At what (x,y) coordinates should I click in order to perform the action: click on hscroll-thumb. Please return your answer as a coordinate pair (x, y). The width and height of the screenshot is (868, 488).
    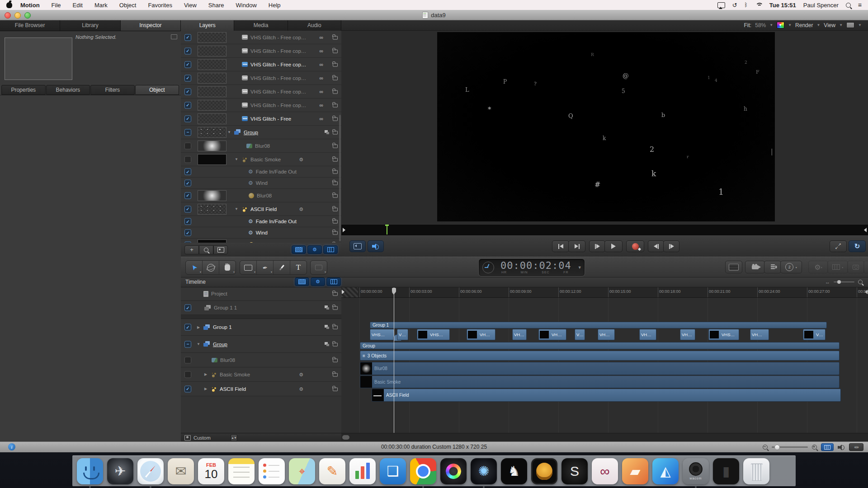
    Looking at the image, I should click on (346, 437).